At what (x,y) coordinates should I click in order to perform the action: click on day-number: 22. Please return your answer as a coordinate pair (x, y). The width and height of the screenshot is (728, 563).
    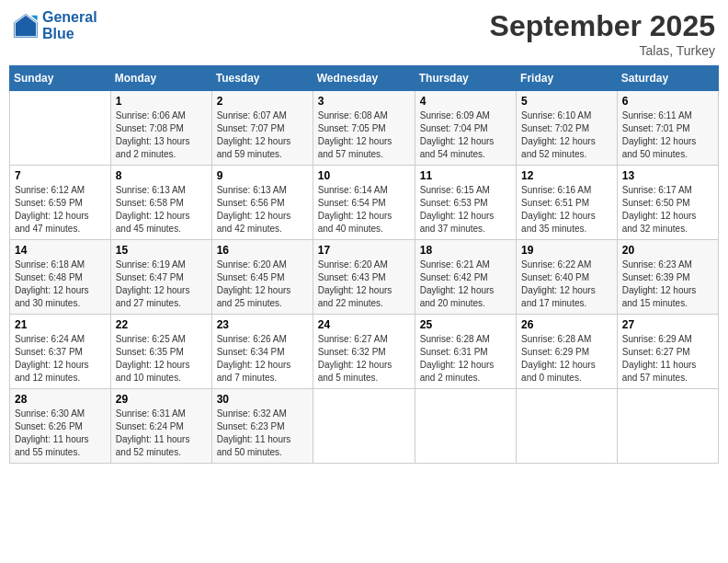
    Looking at the image, I should click on (162, 325).